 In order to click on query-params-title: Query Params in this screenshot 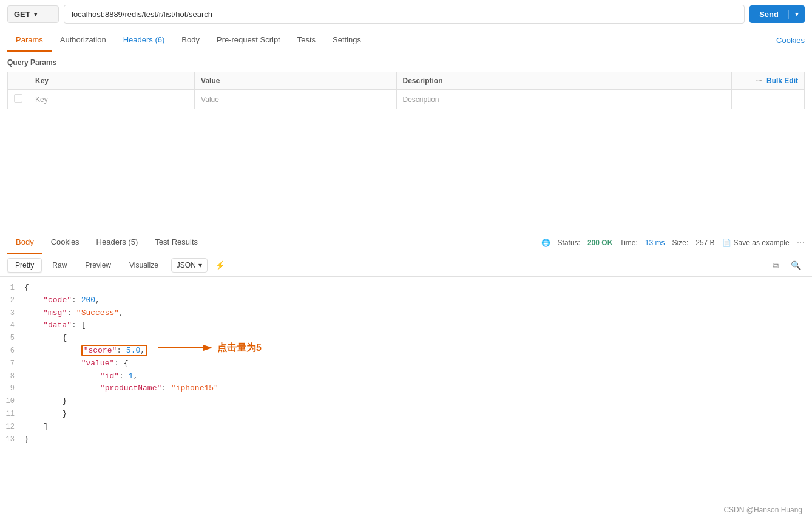, I will do `click(406, 63)`.